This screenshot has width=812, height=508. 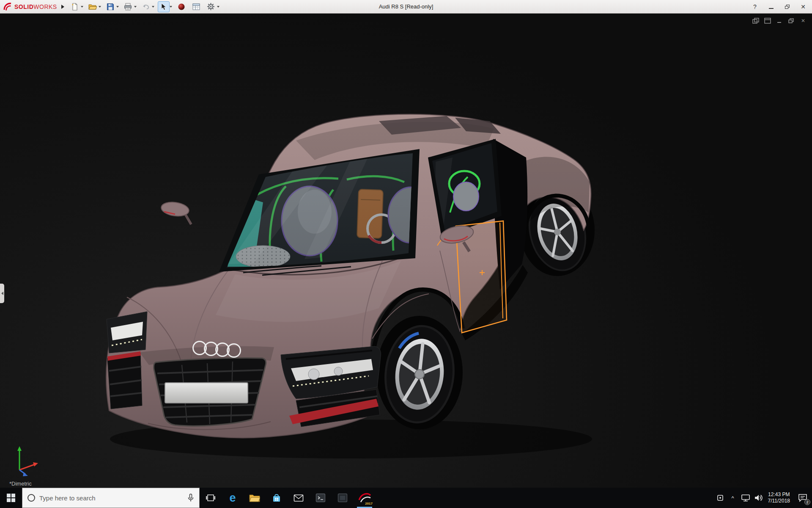 I want to click on open-button, so click(x=93, y=7).